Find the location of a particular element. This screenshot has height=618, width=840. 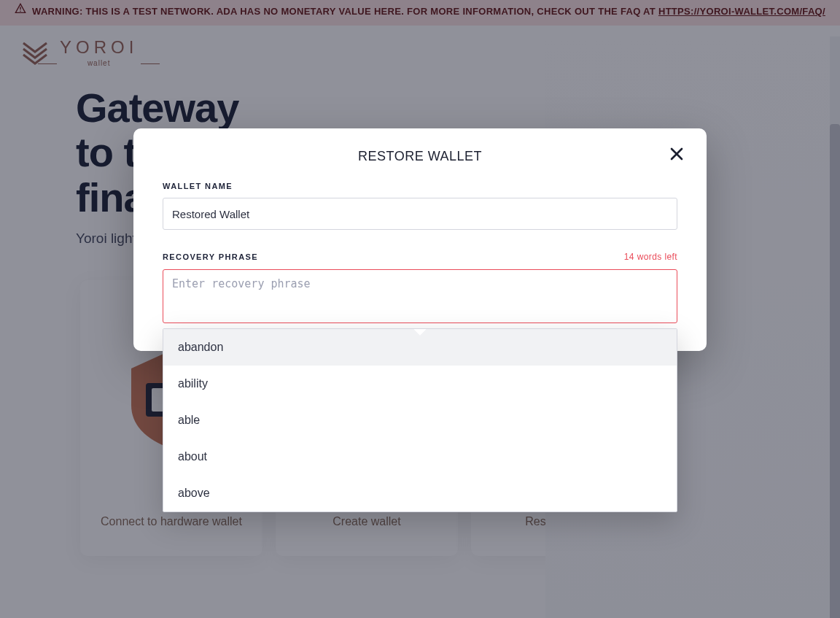

suggestion-item: ability is located at coordinates (420, 384).